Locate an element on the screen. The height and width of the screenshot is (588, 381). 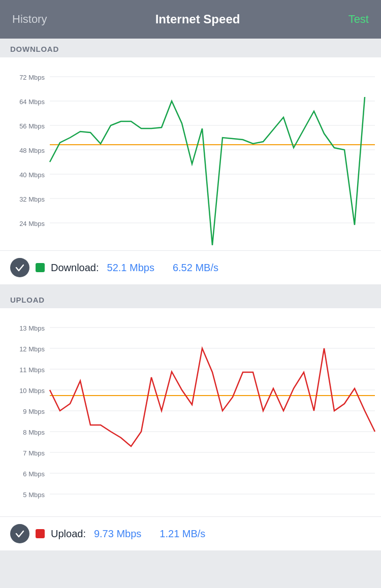
svg-text: 9 Mbps is located at coordinates (34, 411).